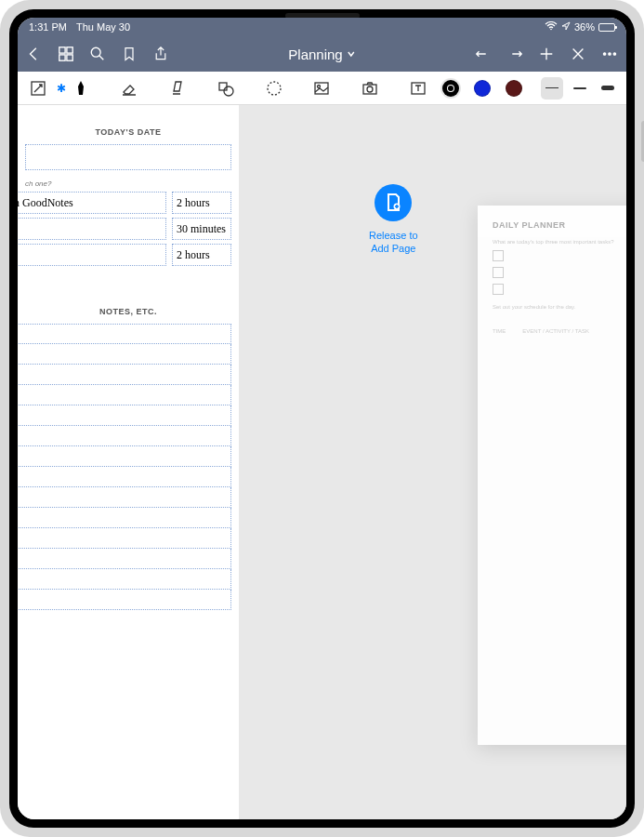  What do you see at coordinates (514, 88) in the screenshot?
I see `color-darkred` at bounding box center [514, 88].